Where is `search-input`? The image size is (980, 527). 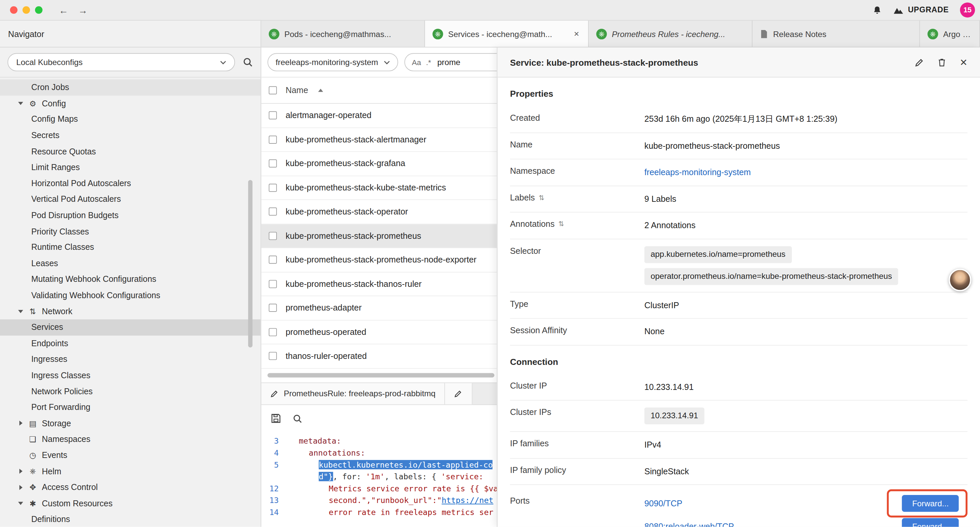 search-input is located at coordinates (466, 62).